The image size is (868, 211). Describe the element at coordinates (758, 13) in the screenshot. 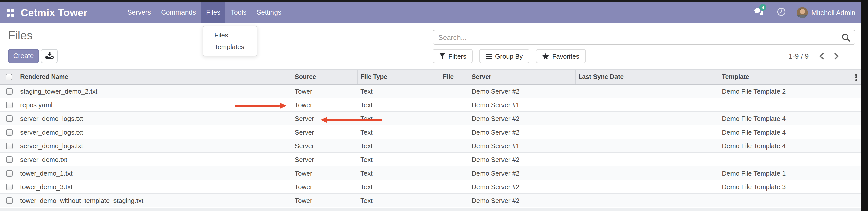

I see `messages-menu: 4` at that location.